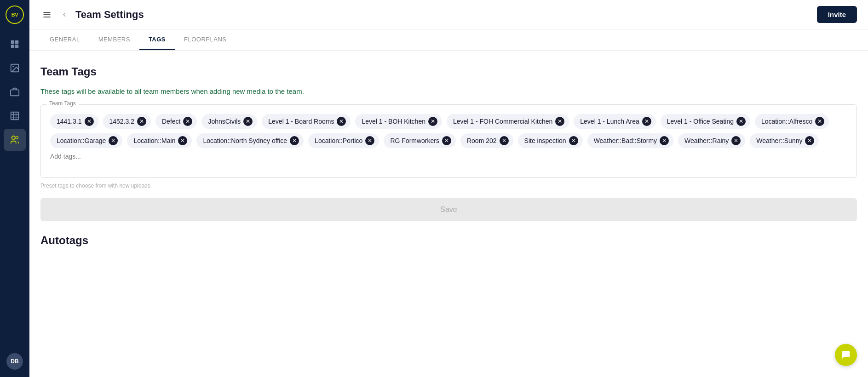 The image size is (868, 377). Describe the element at coordinates (65, 40) in the screenshot. I see `tab-general: GENERAL` at that location.